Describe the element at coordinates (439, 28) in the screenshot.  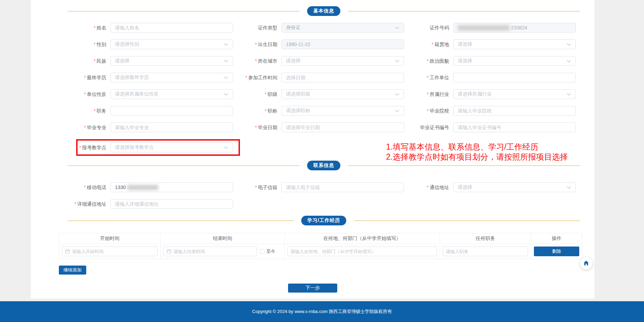
I see `field-label: 证件号码` at that location.